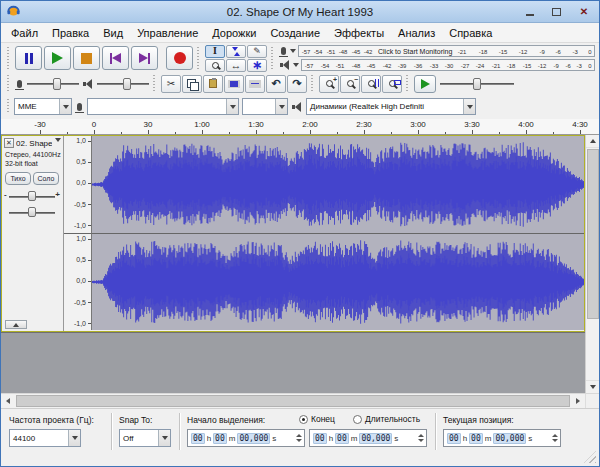  I want to click on playback-meter-bar: -57-54-51-48-45-42-39-36-33-30-27-24-21-…, so click(448, 65).